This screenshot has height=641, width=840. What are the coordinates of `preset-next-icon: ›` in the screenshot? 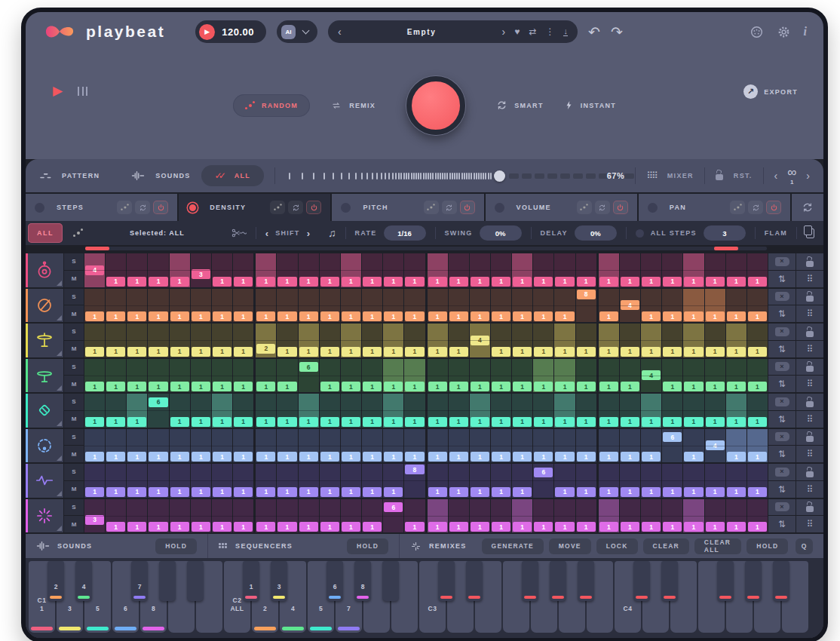 It's located at (504, 32).